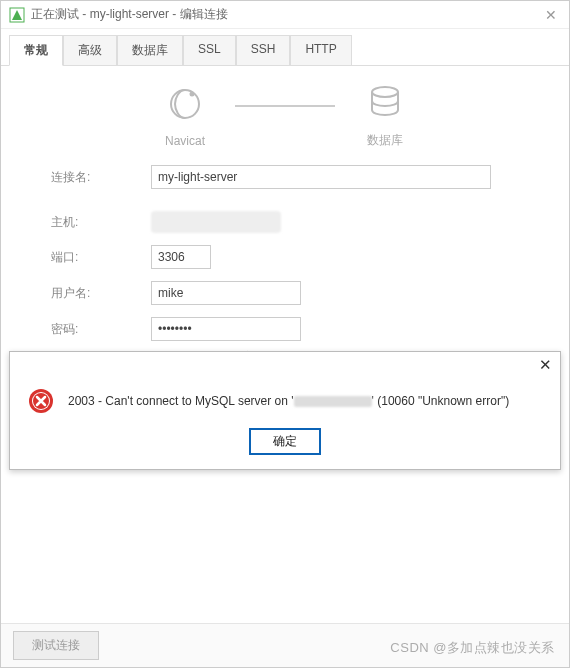 The width and height of the screenshot is (572, 670). Describe the element at coordinates (101, 258) in the screenshot. I see `port-label: 端口:` at that location.